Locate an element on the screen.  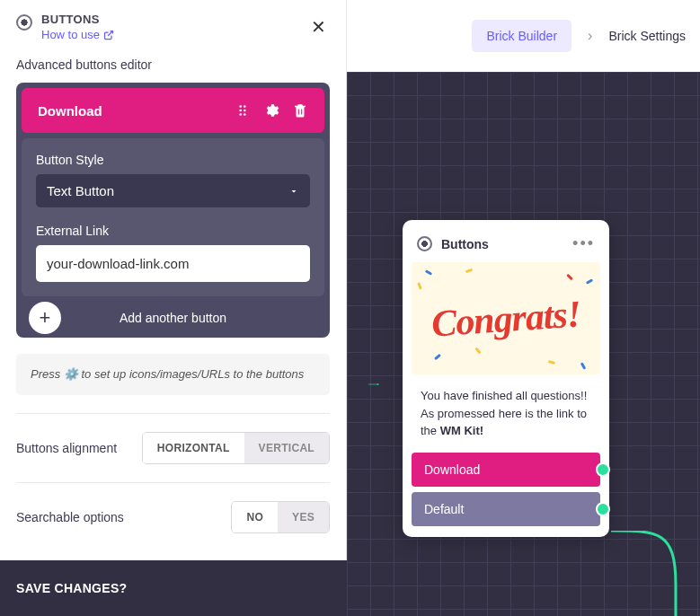
preview-image: Congrats! is located at coordinates (506, 318).